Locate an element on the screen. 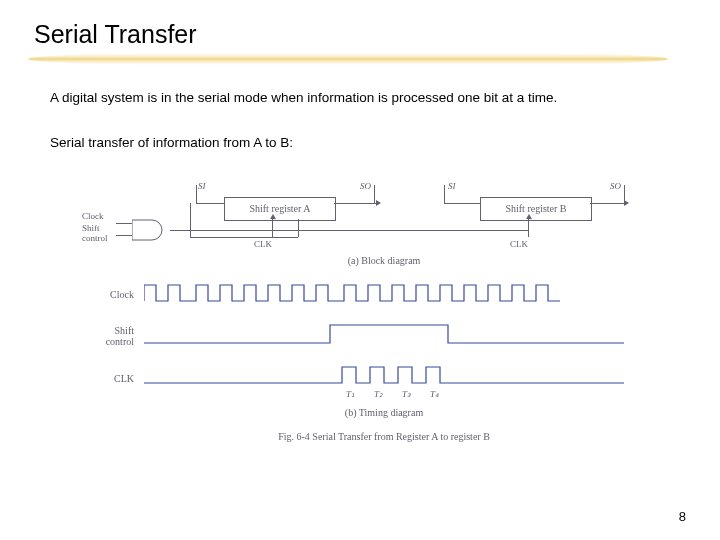 The height and width of the screenshot is (540, 720). shift-control-waveform is located at coordinates (384, 334).